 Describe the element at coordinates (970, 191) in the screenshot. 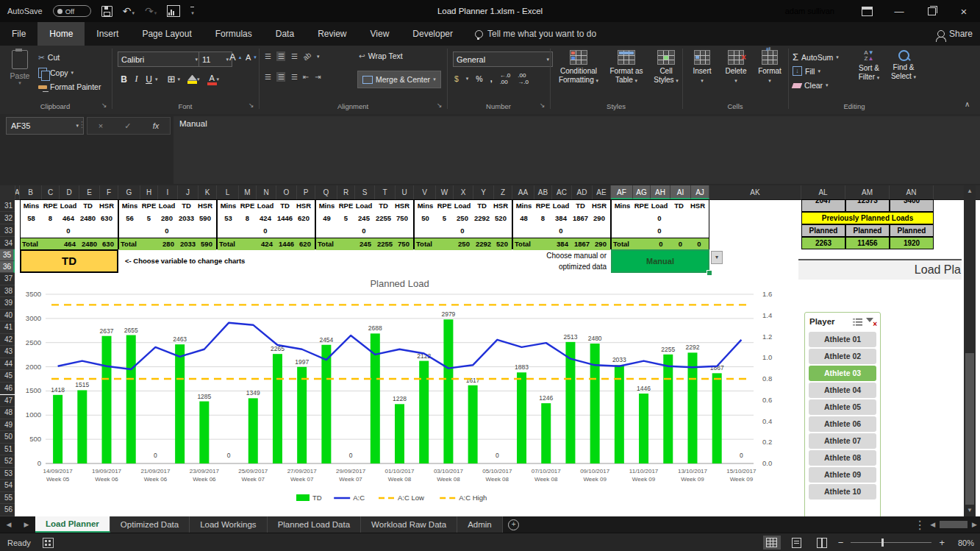

I see `scroll-up-icon: ▲` at that location.